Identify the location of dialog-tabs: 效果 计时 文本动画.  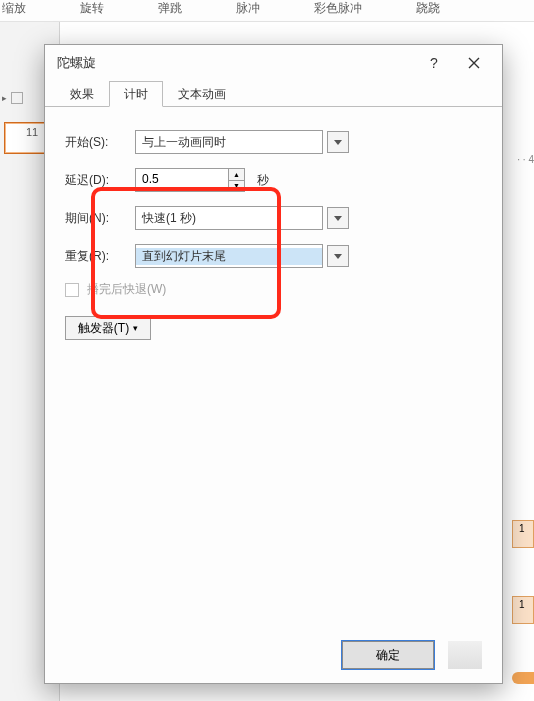
(274, 94).